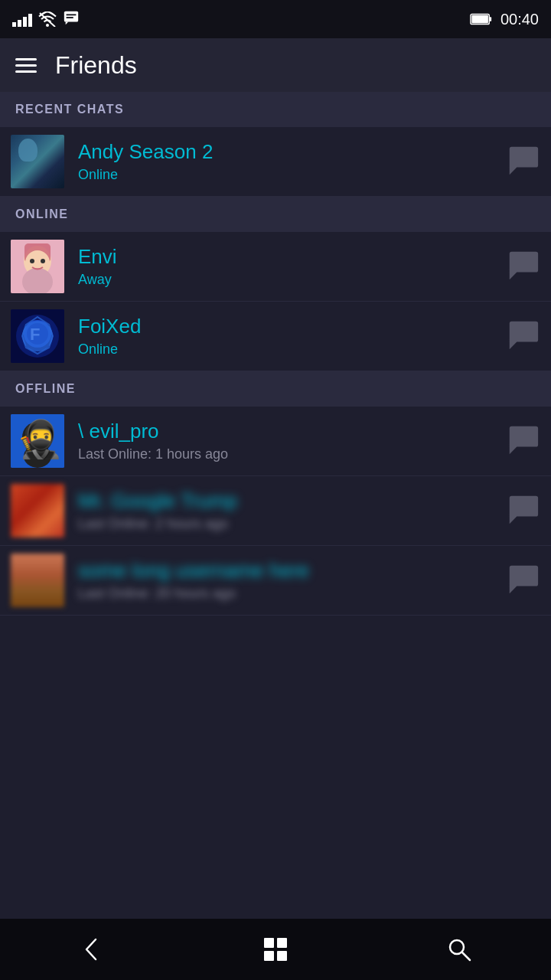 This screenshot has width=551, height=980. Describe the element at coordinates (523, 441) in the screenshot. I see `chat-button-evil-pro` at that location.